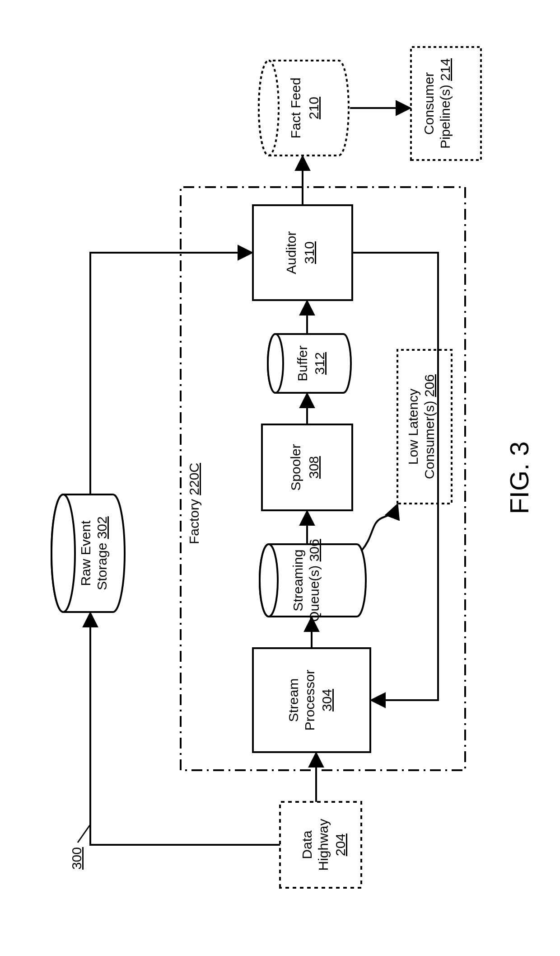 The image size is (560, 956). Describe the element at coordinates (446, 104) in the screenshot. I see `consumer-pipeline-node: Consumer Pipeline(s) 214` at that location.